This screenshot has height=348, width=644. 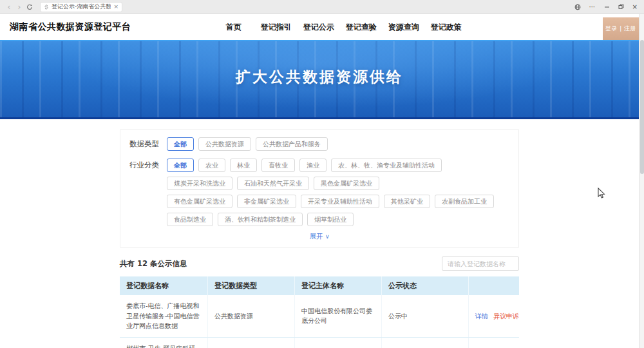 What do you see at coordinates (81, 6) in the screenshot?
I see `tab-title: 登记公示-湖南省公共数` at bounding box center [81, 6].